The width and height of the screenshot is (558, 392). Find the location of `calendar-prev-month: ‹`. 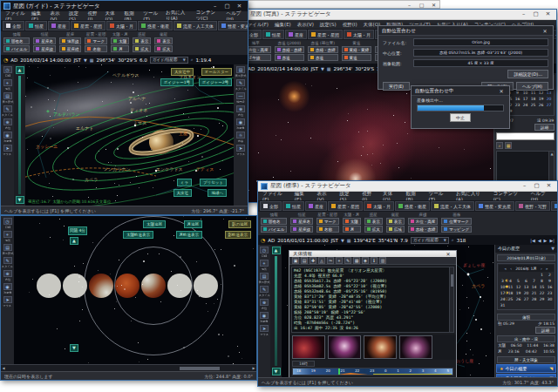

calendar-prev-month: ‹ is located at coordinates (511, 268).